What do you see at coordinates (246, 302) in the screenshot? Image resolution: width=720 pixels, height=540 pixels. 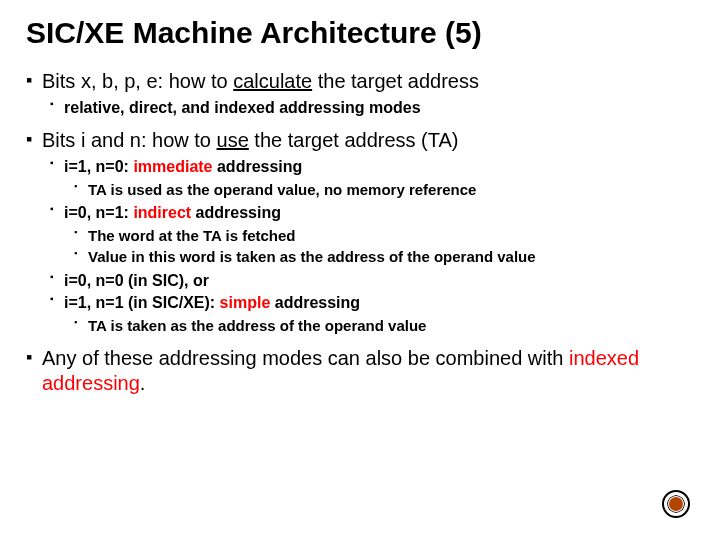 I see `text-simple: simple` at bounding box center [246, 302].